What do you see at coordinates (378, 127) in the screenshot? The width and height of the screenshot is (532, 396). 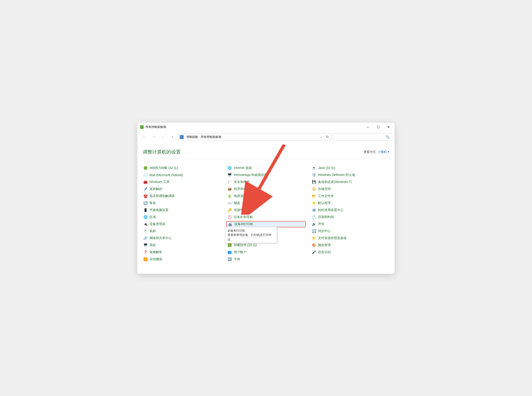 I see `maximize-button: ☐` at bounding box center [378, 127].